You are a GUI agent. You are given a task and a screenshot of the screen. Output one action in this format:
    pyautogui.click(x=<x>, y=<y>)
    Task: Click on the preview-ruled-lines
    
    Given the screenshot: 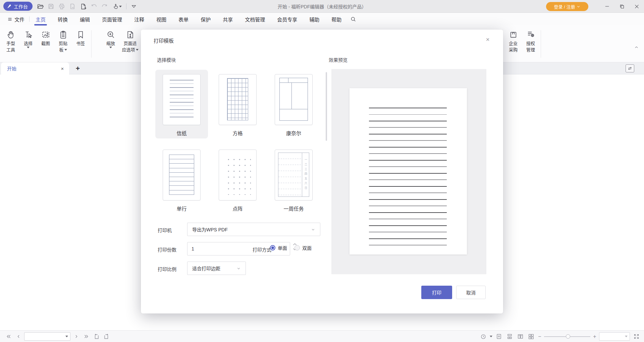 What is the action you would take?
    pyautogui.click(x=408, y=178)
    